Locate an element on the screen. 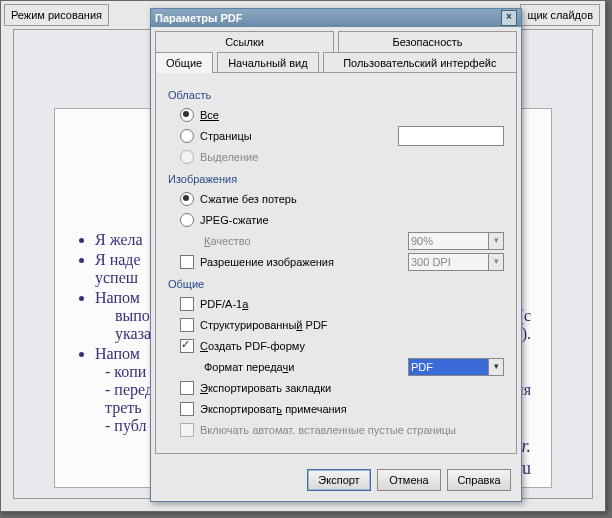  check-pdfa-label: PDF/A-1a is located at coordinates (224, 304).